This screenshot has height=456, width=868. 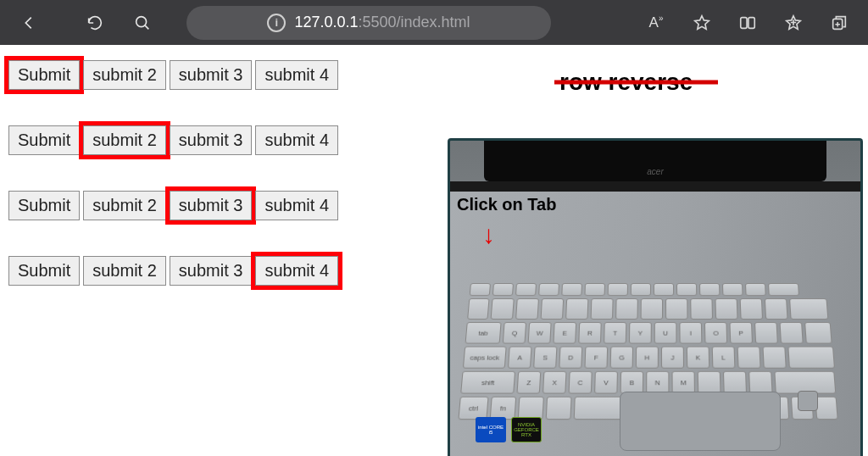 I want to click on favorite-button, so click(x=702, y=23).